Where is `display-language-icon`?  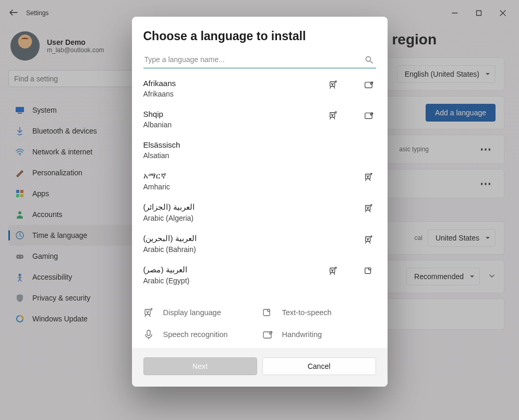 display-language-icon is located at coordinates (149, 313).